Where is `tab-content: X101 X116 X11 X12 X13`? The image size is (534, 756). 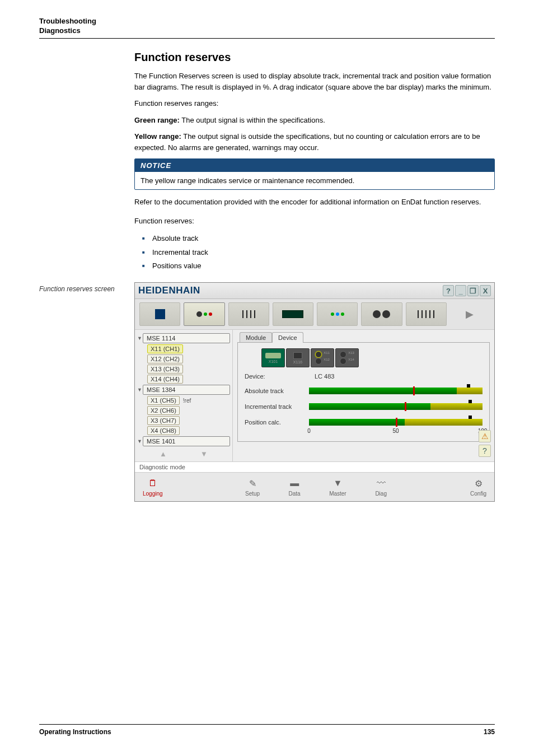
tab-content: X101 X116 X11 X12 X13 is located at coordinates (364, 392).